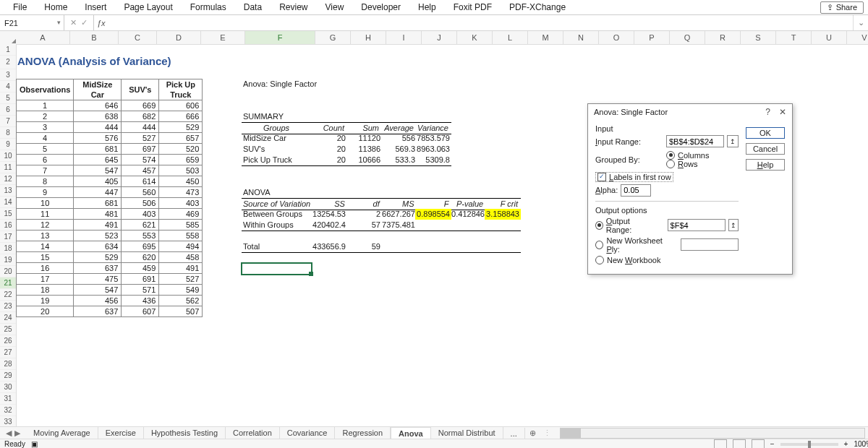 This screenshot has height=448, width=868. I want to click on row-header: 30, so click(8, 387).